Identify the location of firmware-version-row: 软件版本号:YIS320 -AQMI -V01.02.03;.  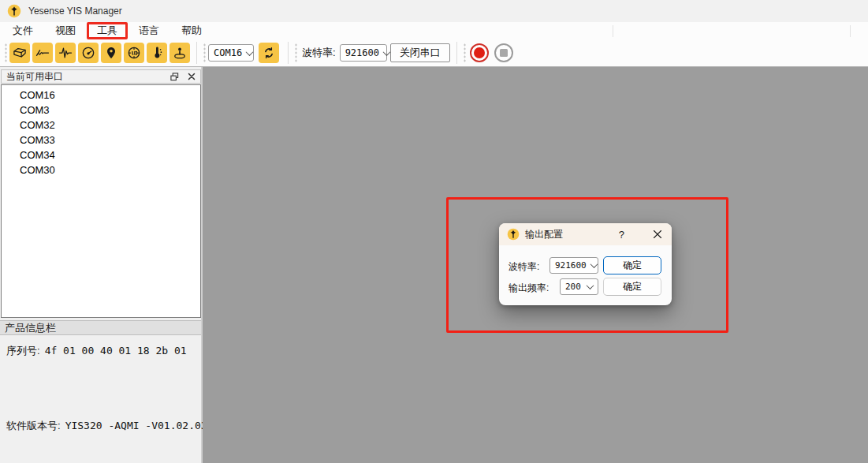
(110, 426).